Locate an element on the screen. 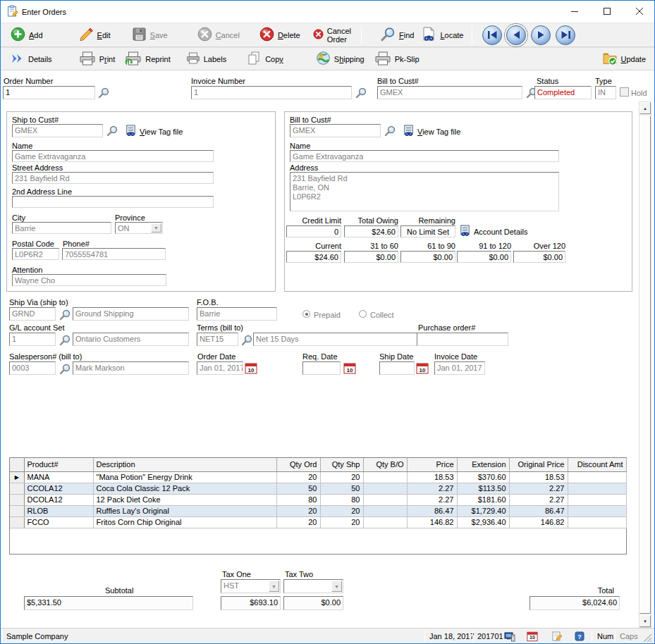  order-date-calendar-icon: 10 is located at coordinates (251, 368).